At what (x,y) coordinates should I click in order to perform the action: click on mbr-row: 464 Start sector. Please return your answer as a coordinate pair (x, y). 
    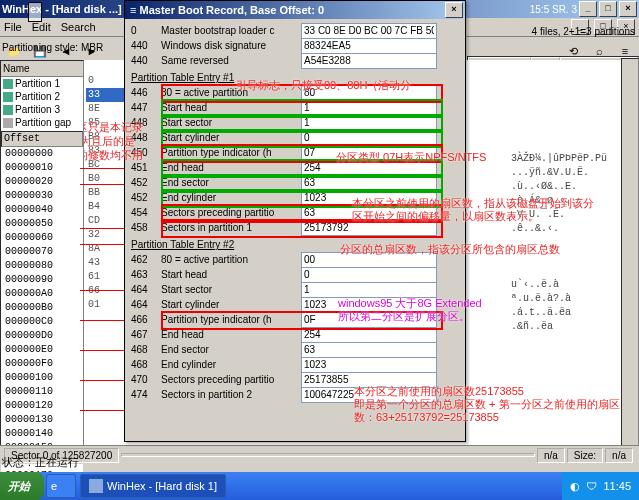
    Looking at the image, I should click on (295, 290).